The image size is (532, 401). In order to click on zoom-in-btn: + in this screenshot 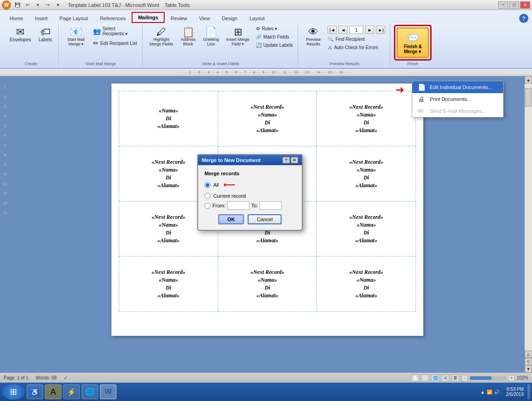, I will do `click(511, 378)`.